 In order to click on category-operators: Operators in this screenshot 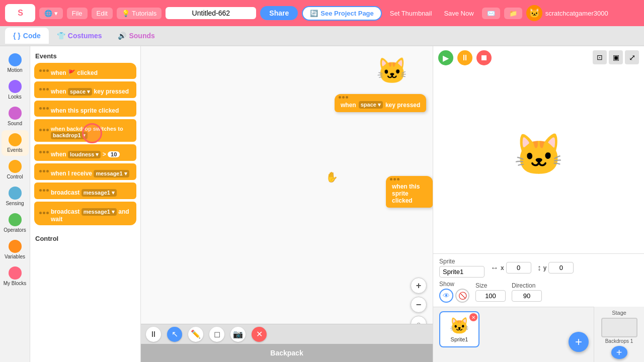, I will do `click(15, 223)`.